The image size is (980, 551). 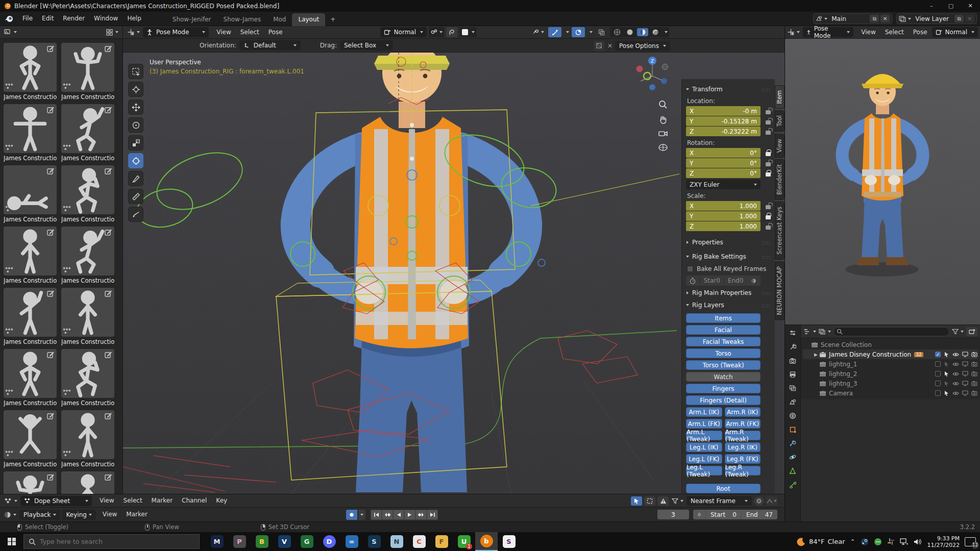 What do you see at coordinates (723, 489) in the screenshot?
I see `rig-layer-root-button: Root` at bounding box center [723, 489].